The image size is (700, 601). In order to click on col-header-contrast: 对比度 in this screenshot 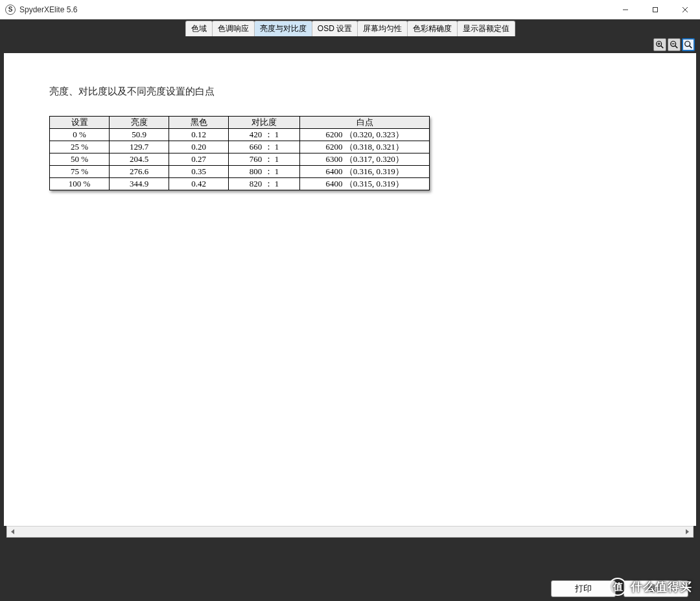, I will do `click(264, 123)`.